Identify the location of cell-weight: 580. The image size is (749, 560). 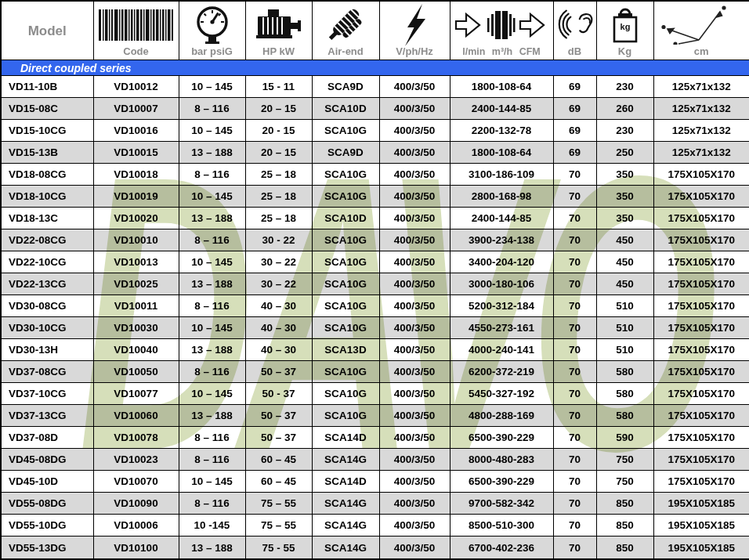
(625, 372).